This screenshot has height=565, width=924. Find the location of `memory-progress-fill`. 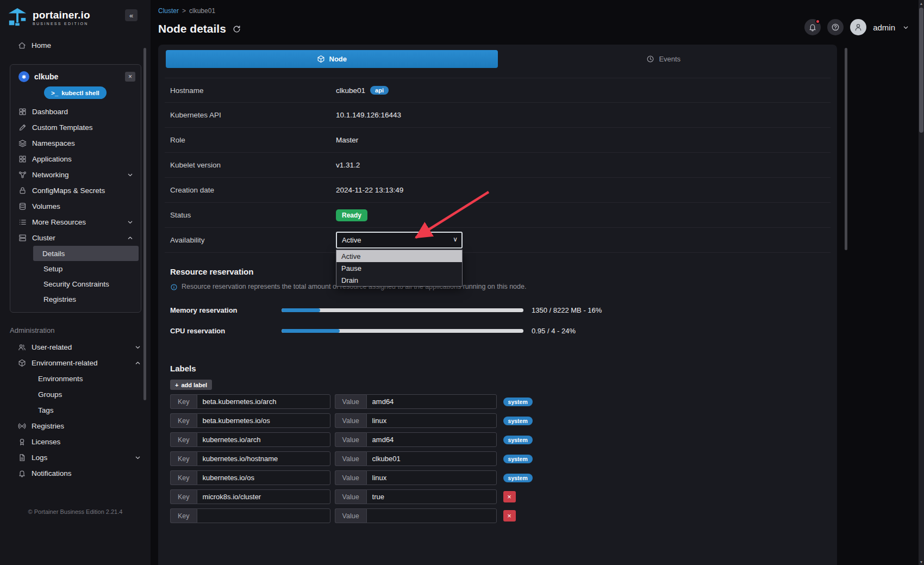

memory-progress-fill is located at coordinates (301, 310).